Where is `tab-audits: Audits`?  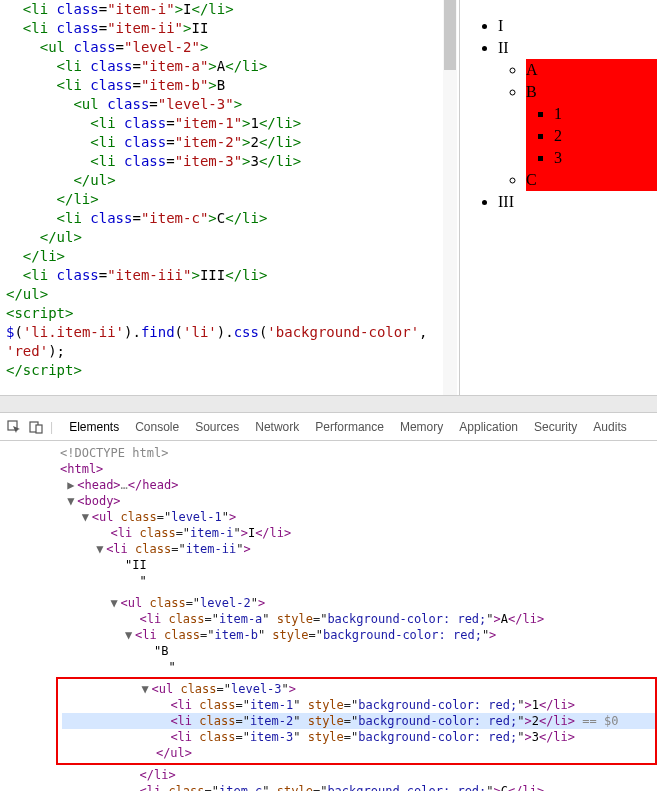 tab-audits: Audits is located at coordinates (610, 427).